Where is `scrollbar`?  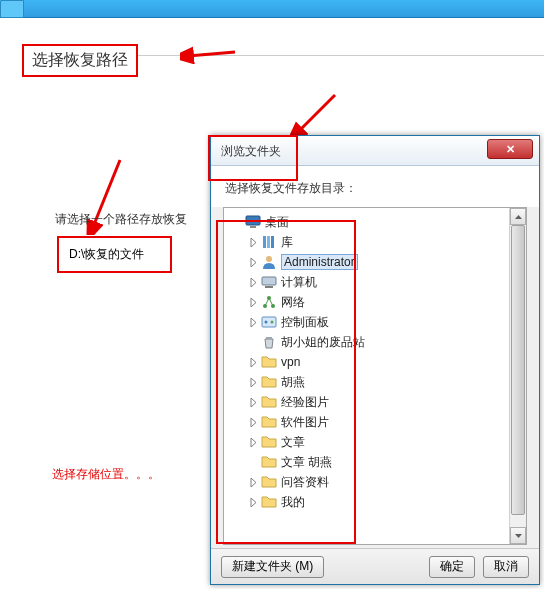
scrollbar is located at coordinates (518, 376).